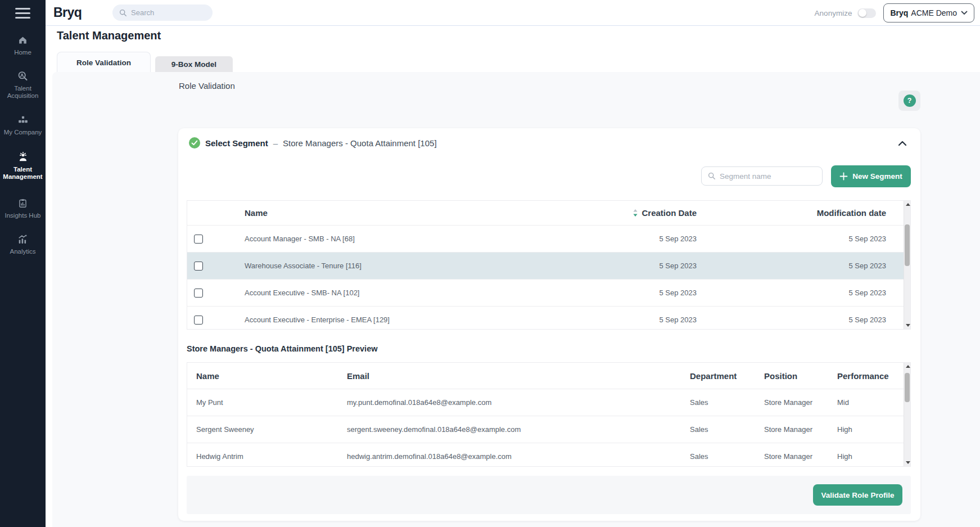  I want to click on person-performance: Mid, so click(870, 403).